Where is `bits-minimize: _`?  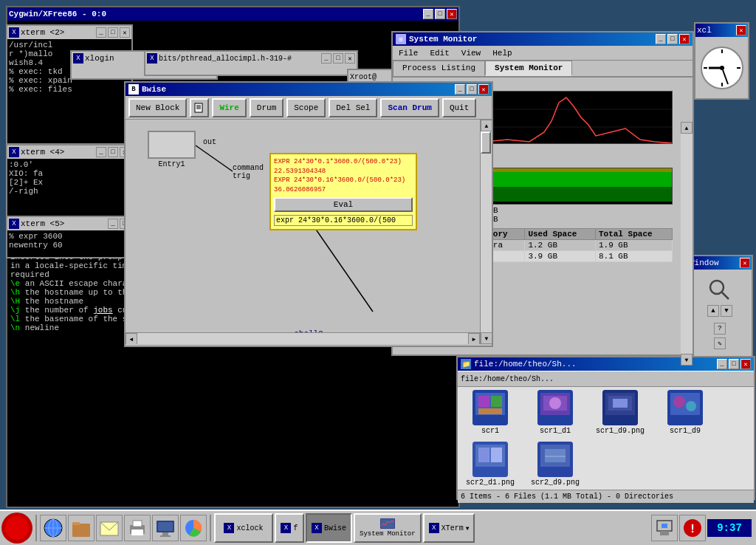
bits-minimize: _ is located at coordinates (326, 58).